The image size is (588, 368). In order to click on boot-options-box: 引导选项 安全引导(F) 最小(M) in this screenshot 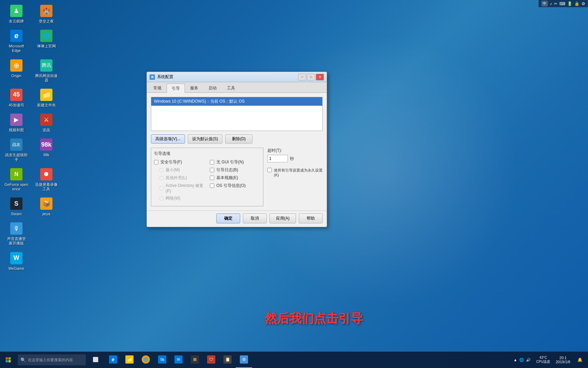, I will do `click(207, 177)`.